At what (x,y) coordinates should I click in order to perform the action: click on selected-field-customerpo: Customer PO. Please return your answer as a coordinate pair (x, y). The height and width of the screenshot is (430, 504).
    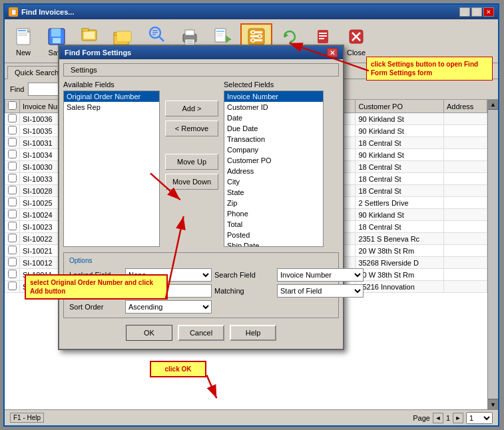
    Looking at the image, I should click on (274, 160).